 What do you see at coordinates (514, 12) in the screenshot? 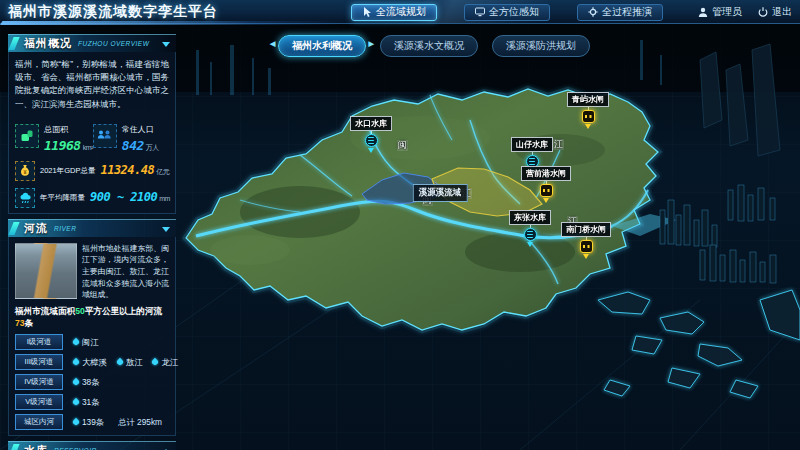
I see `nav-button-label: 全方位感知` at bounding box center [514, 12].